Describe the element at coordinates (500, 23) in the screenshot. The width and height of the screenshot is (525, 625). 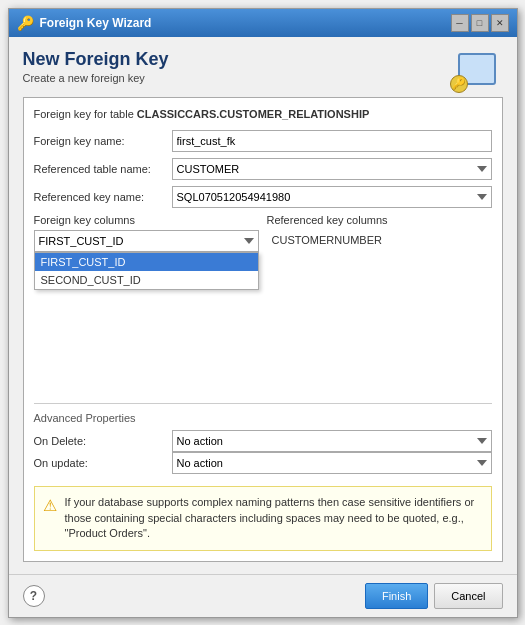
I see `close-button: ✕` at that location.